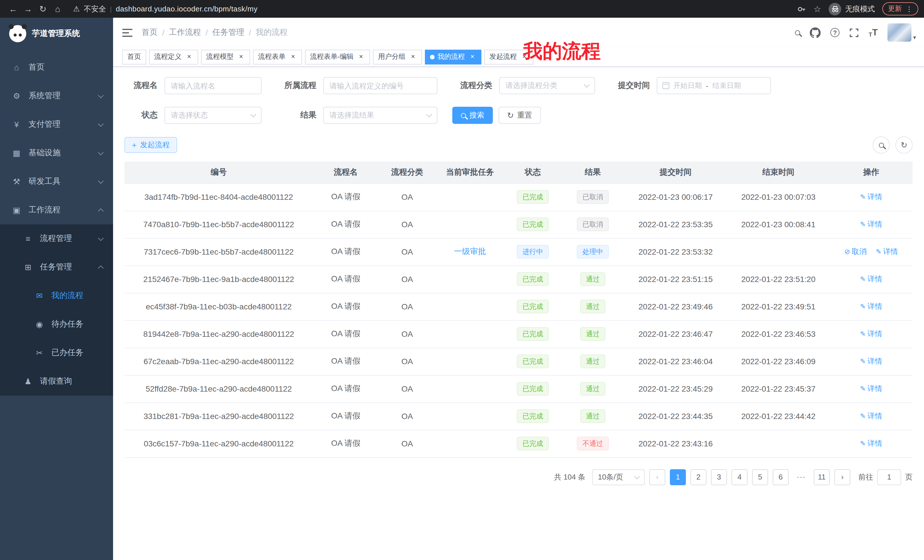 This screenshot has height=560, width=924. What do you see at coordinates (58, 9) in the screenshot?
I see `home-icon: ⌂` at bounding box center [58, 9].